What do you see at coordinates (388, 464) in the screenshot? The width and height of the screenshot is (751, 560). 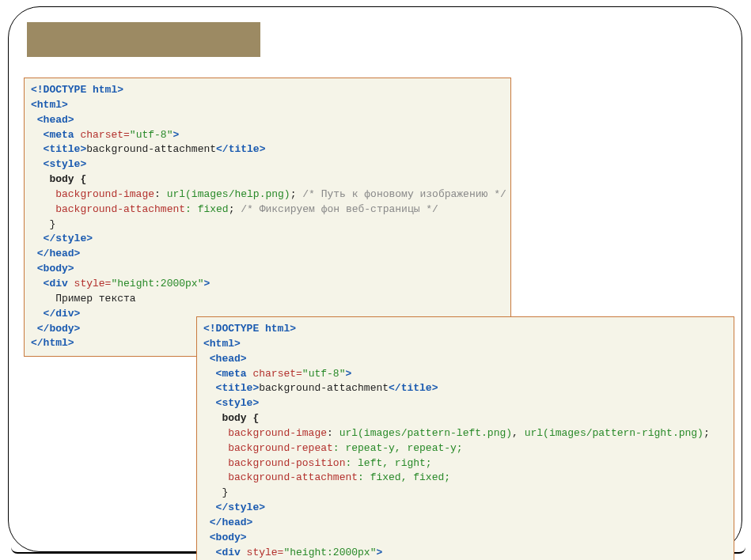 I see `code-val: : left, right;` at bounding box center [388, 464].